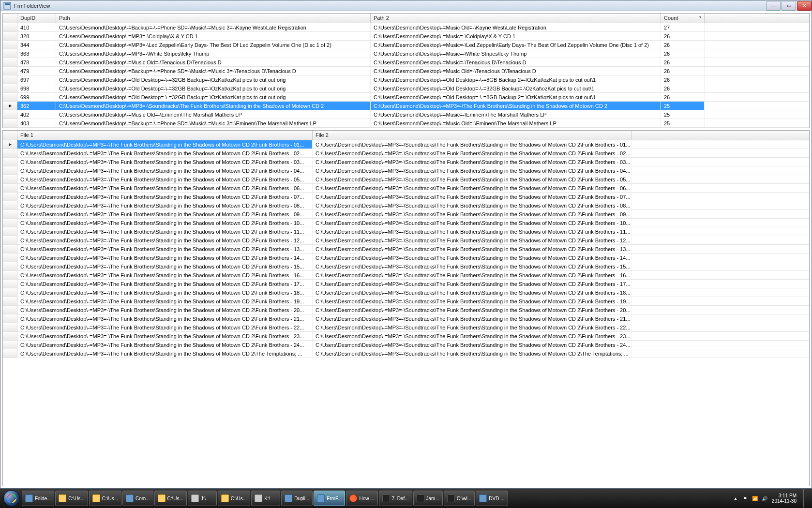 Image resolution: width=812 pixels, height=508 pixels. I want to click on minimize-button: —, so click(773, 6).